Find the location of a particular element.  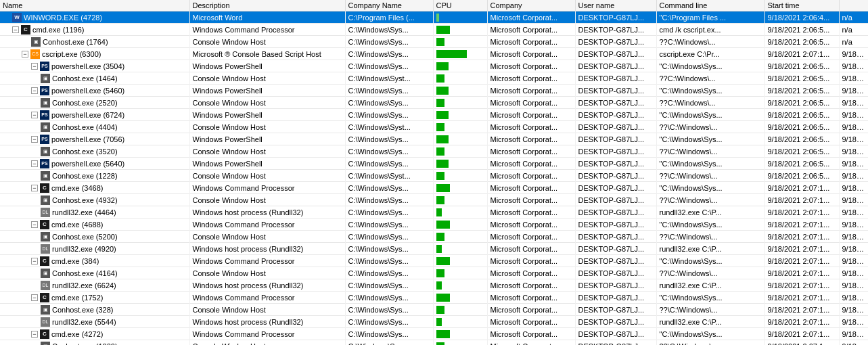

table-row: ▣Conhost.exe (1764)Console Window HostC:… is located at coordinates (434, 42).